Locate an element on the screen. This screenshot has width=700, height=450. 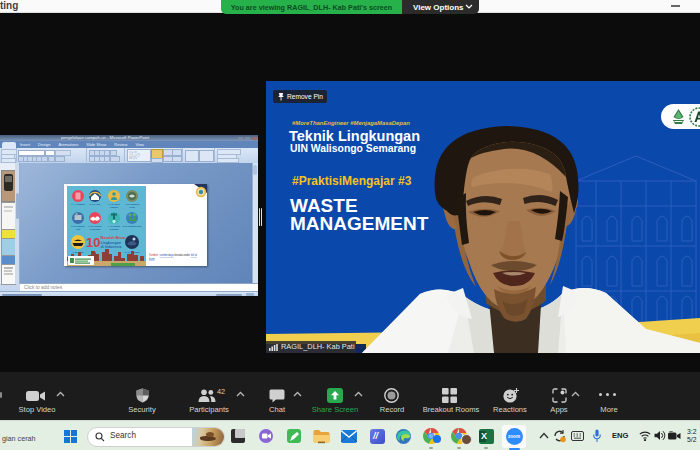
svg-text: bumi is located at coordinates (152, 259).